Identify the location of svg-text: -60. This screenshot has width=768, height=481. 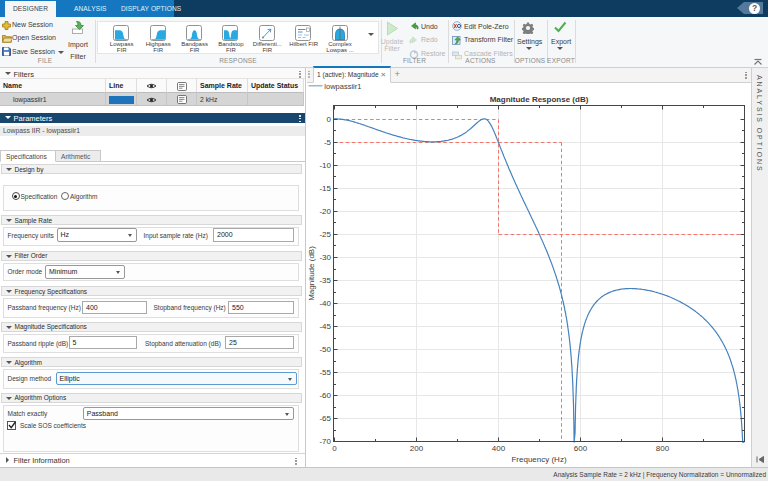
(325, 396).